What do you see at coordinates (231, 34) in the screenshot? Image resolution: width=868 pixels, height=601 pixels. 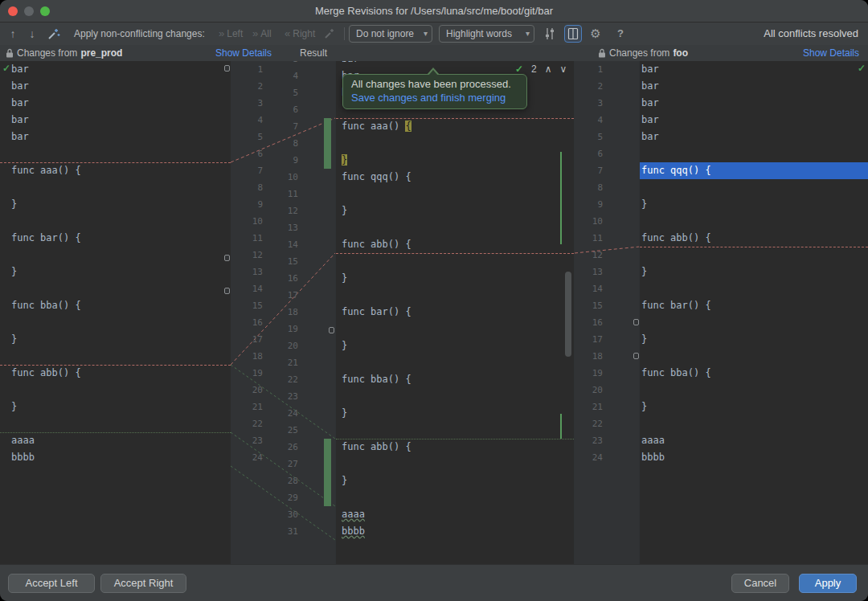 I see `apply-left-button: »Left` at bounding box center [231, 34].